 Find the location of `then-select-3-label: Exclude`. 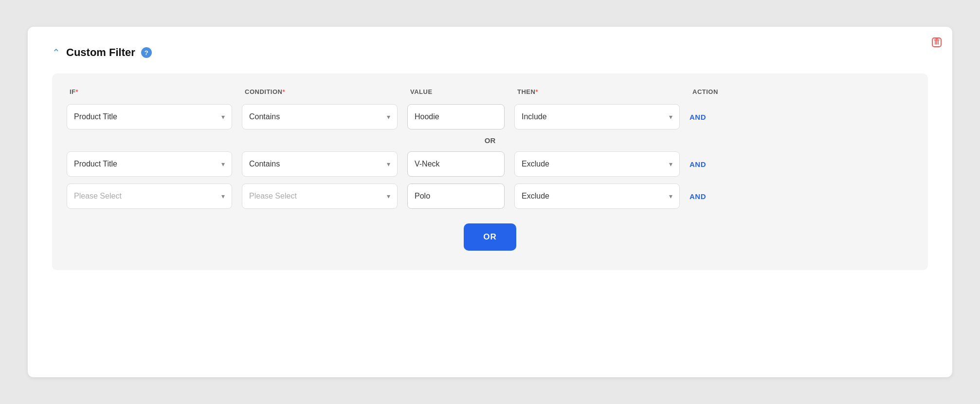

then-select-3-label: Exclude is located at coordinates (596, 196).